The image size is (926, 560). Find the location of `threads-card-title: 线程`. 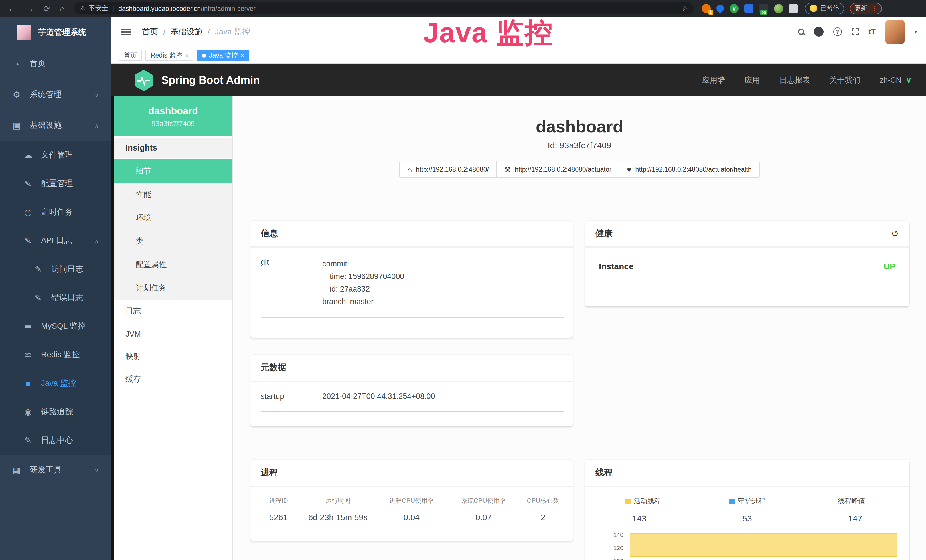

threads-card-title: 线程 is located at coordinates (747, 474).